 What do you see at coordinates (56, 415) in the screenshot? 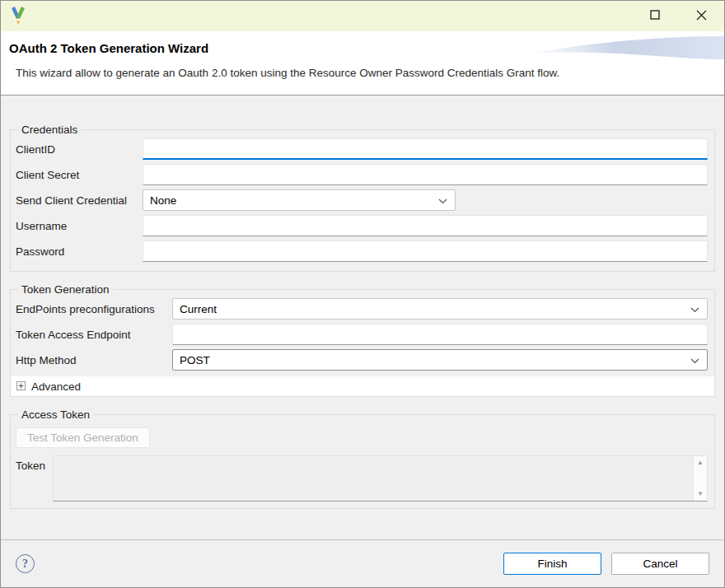
I see `access-token-group-legend: Access Token` at bounding box center [56, 415].